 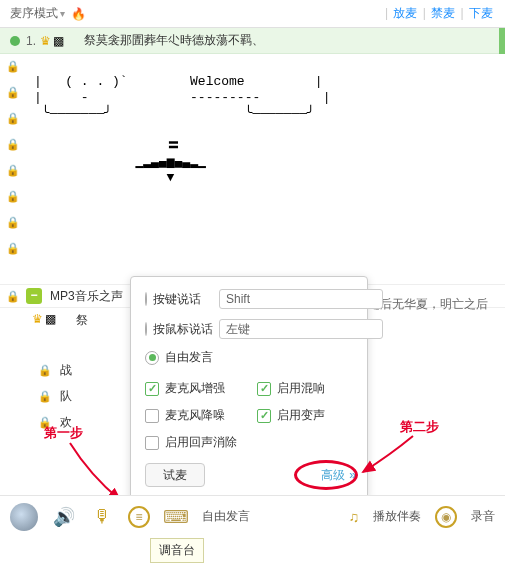 What do you see at coordinates (34, 296) in the screenshot?
I see `collapse-icon: −` at bounding box center [34, 296].